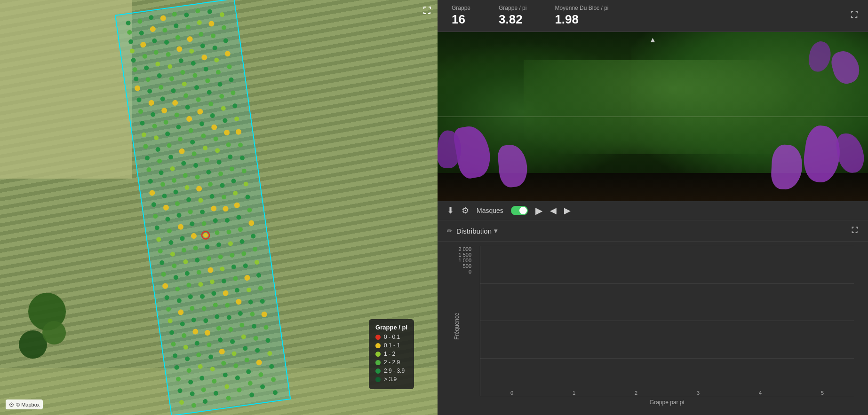  I want to click on bar-col-1: 1, so click(574, 392).